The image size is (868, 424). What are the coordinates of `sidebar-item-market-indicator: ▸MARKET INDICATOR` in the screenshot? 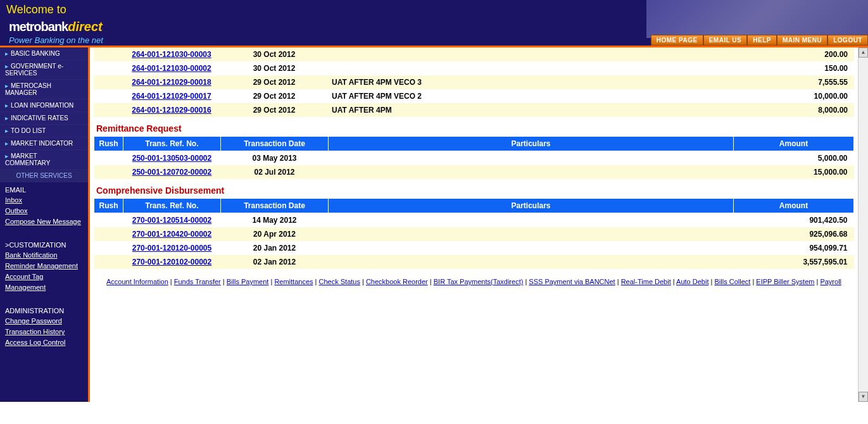 It's located at (44, 144).